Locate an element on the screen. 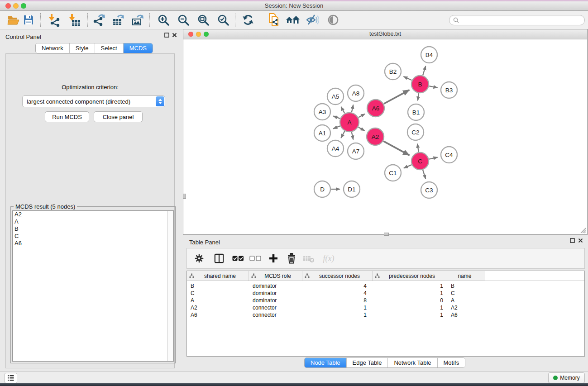  export-network-icon is located at coordinates (99, 20).